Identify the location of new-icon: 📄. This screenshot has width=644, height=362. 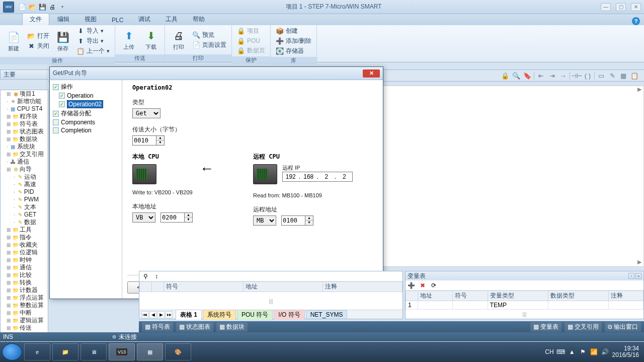
(22, 7).